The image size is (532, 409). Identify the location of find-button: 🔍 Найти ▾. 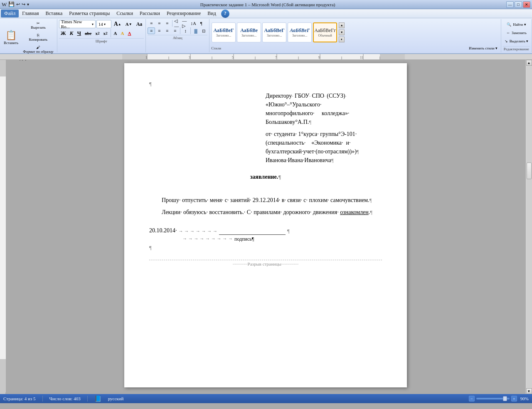
(516, 25).